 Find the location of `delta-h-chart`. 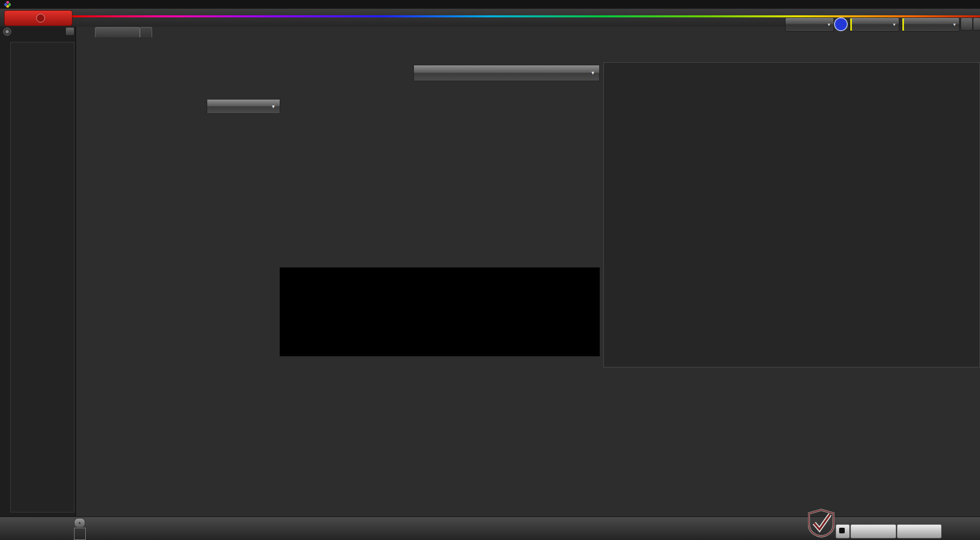

delta-h-chart is located at coordinates (541, 178).